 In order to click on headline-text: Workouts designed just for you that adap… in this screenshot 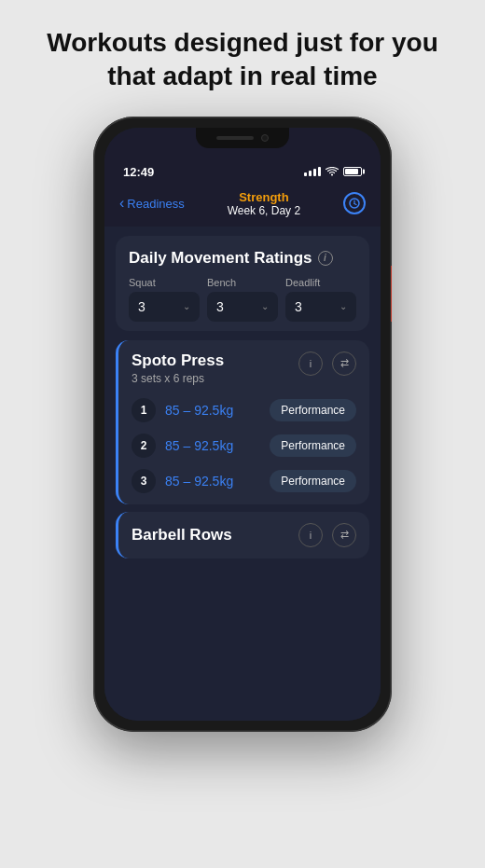, I will do `click(242, 58)`.